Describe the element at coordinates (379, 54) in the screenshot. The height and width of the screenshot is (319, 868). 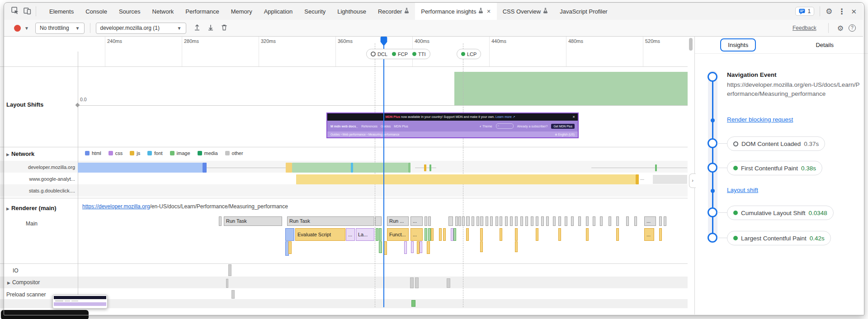
I see `marker-dcl: DCL` at that location.